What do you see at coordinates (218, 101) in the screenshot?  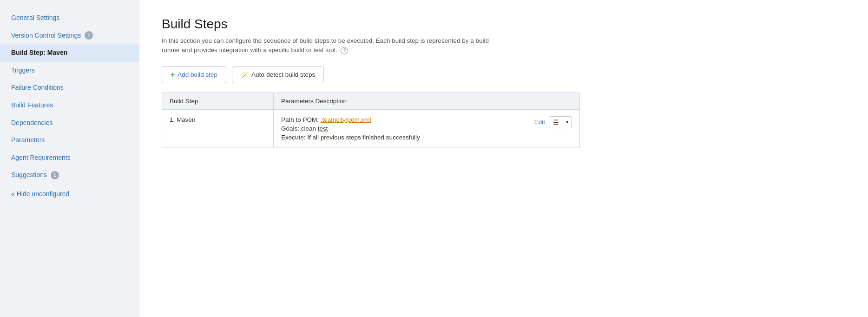 I see `col-header-build-step: Build Step` at bounding box center [218, 101].